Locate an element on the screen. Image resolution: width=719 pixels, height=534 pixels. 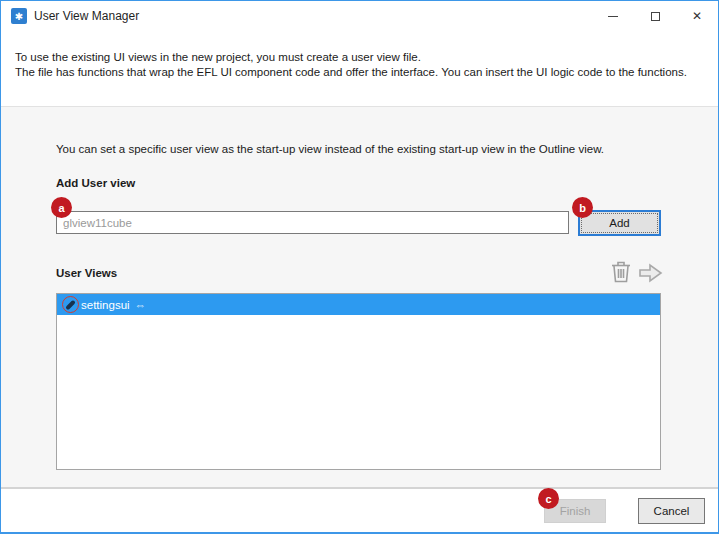
user-views-label: User Views is located at coordinates (86, 273).